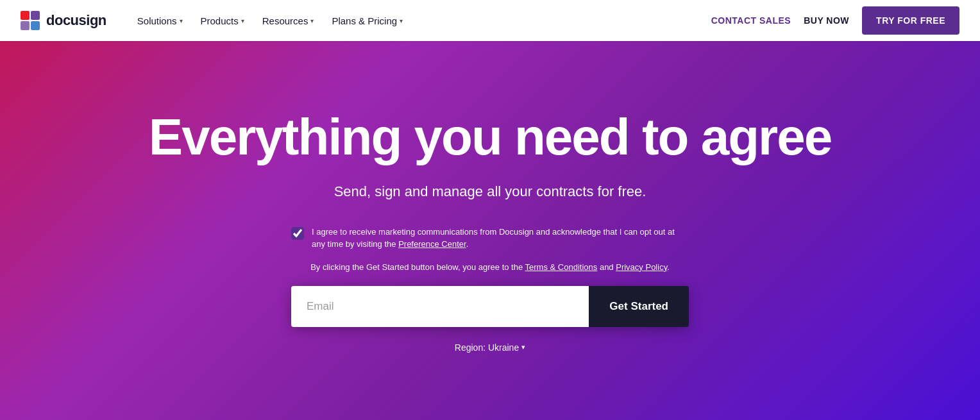  I want to click on resources-chevron-icon: ▾, so click(312, 21).